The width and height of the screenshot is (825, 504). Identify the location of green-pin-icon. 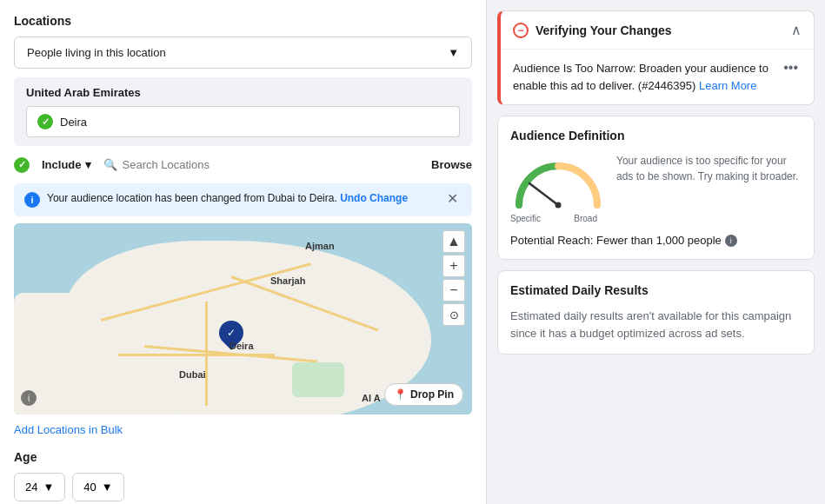
(45, 122).